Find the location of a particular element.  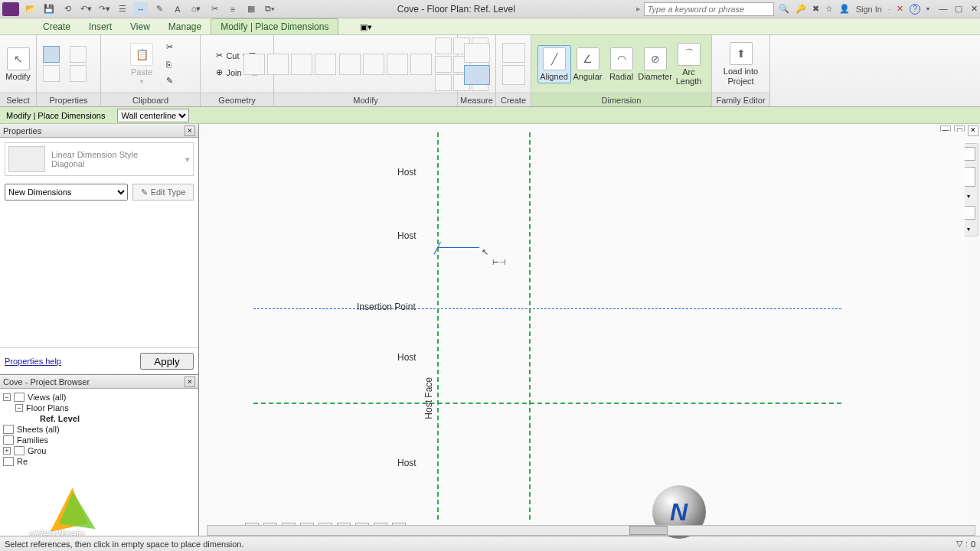

mirror-draw-button is located at coordinates (325, 64).